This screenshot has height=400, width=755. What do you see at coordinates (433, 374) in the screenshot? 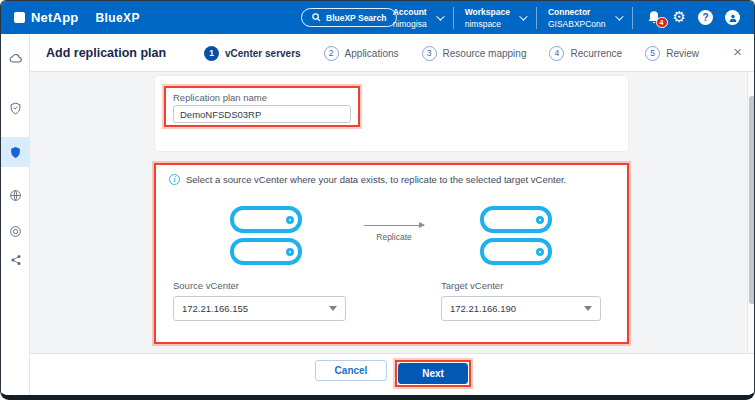
I see `annotation-box-next: Next` at bounding box center [433, 374].